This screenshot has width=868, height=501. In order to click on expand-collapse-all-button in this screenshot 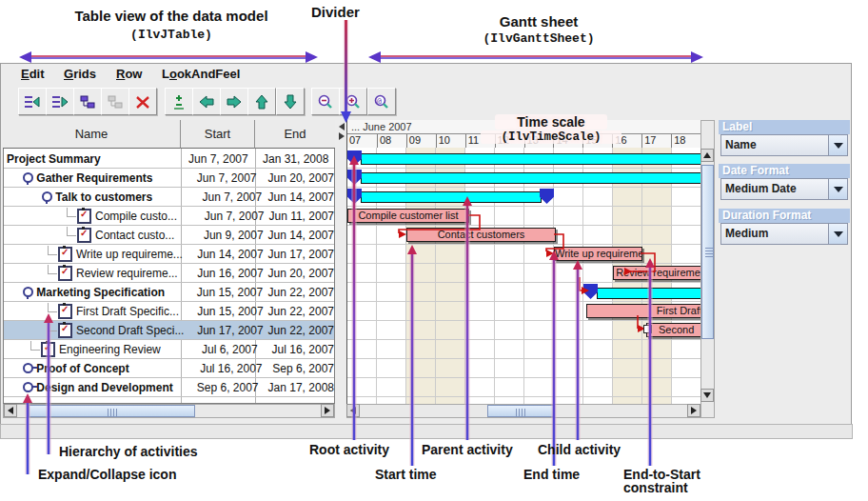, I will do `click(179, 101)`.